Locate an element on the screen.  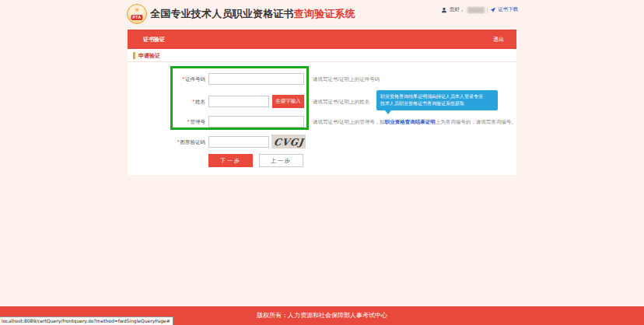
tab-cert-verify: 证书验证 is located at coordinates (154, 39).